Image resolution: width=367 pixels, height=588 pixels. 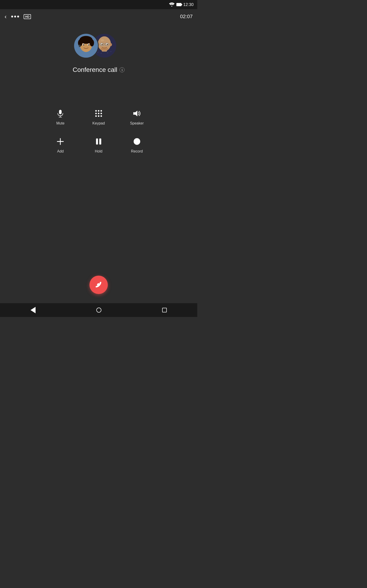 What do you see at coordinates (137, 151) in the screenshot?
I see `record-label: Record` at bounding box center [137, 151].